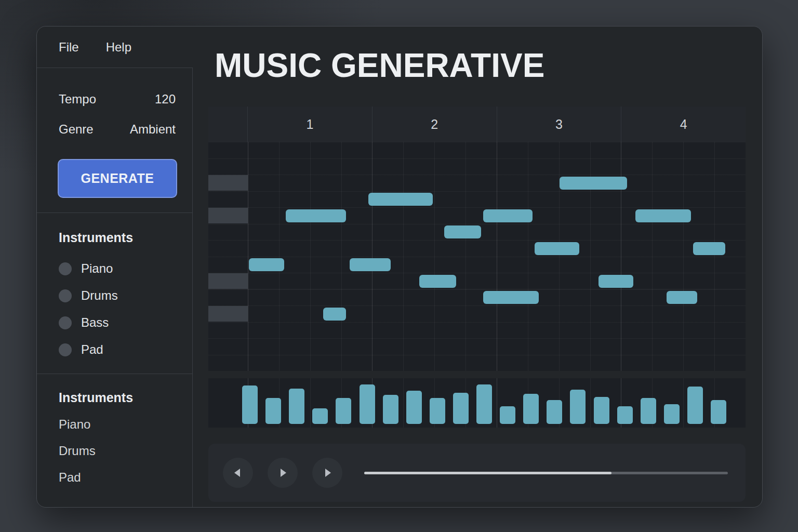 The height and width of the screenshot is (532, 798). Describe the element at coordinates (65, 350) in the screenshot. I see `radio-pad` at that location.